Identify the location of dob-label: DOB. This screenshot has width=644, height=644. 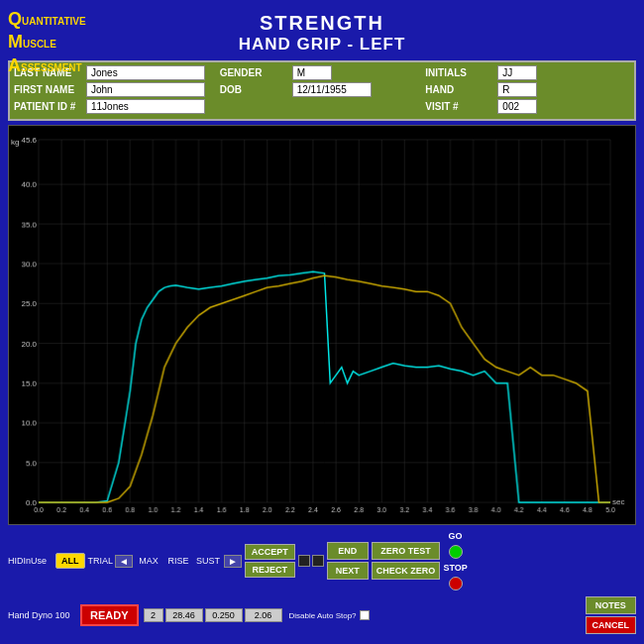
(255, 89).